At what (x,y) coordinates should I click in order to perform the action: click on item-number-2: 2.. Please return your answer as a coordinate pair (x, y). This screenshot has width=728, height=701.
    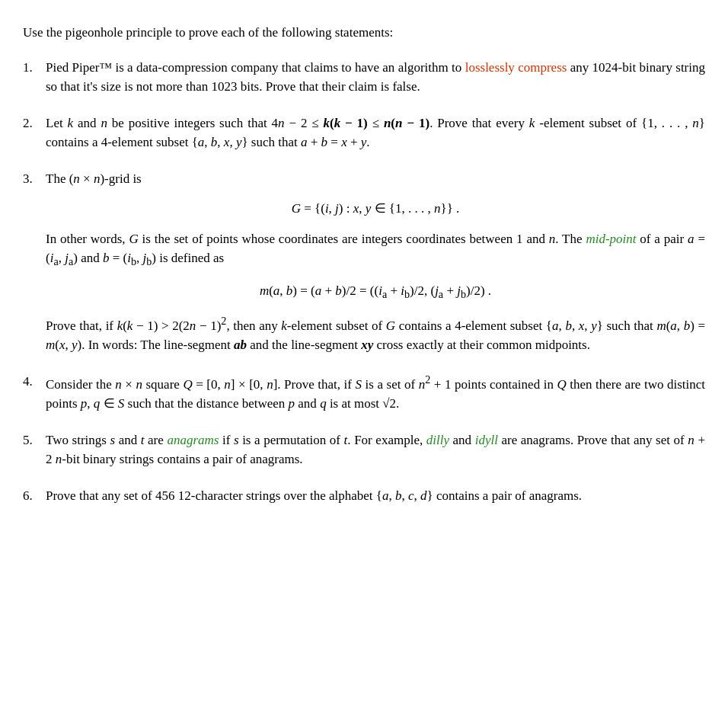
    Looking at the image, I should click on (34, 123).